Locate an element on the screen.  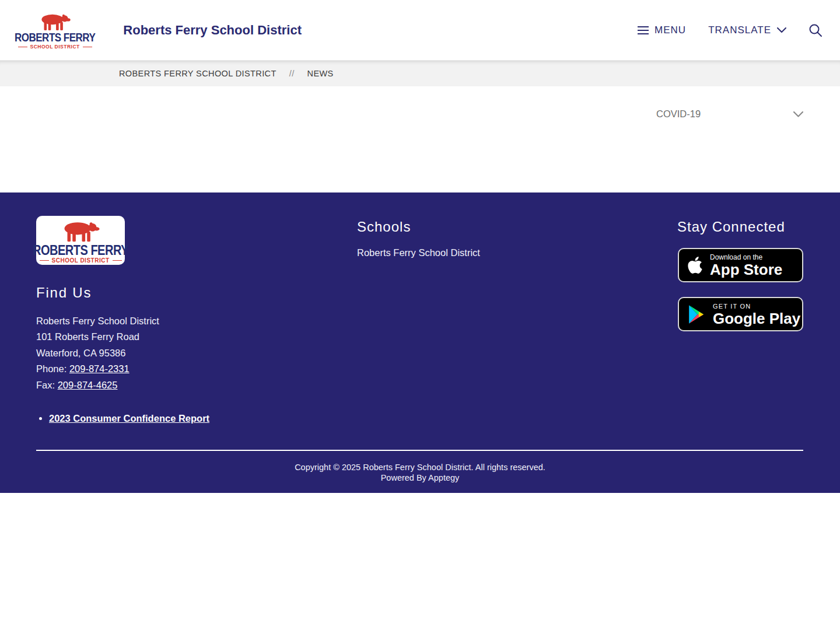
phone-row: Phone: 209-874-2331 is located at coordinates (98, 369).